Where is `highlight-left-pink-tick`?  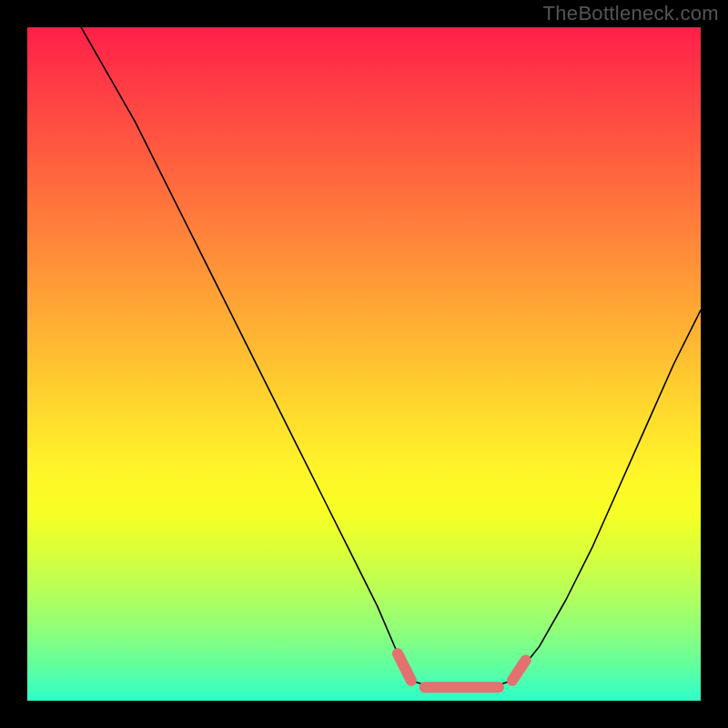 highlight-left-pink-tick is located at coordinates (404, 667).